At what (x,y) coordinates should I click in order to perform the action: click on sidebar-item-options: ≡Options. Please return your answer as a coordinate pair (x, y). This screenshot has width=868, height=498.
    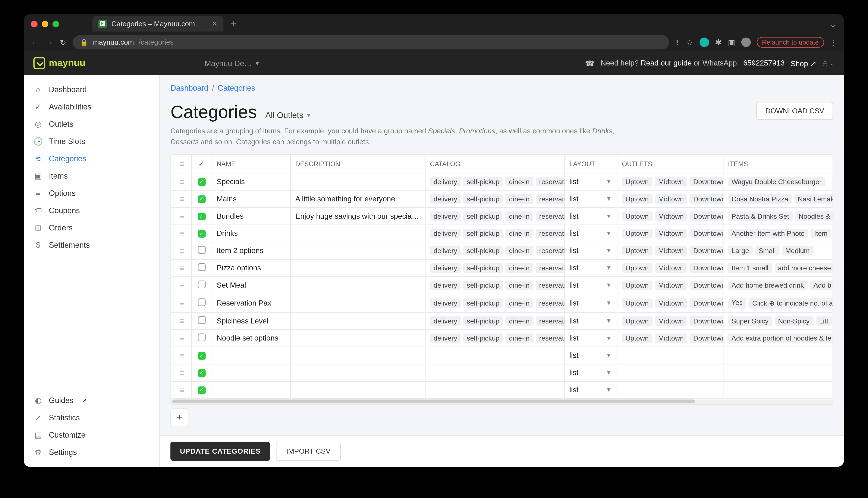
    Looking at the image, I should click on (92, 193).